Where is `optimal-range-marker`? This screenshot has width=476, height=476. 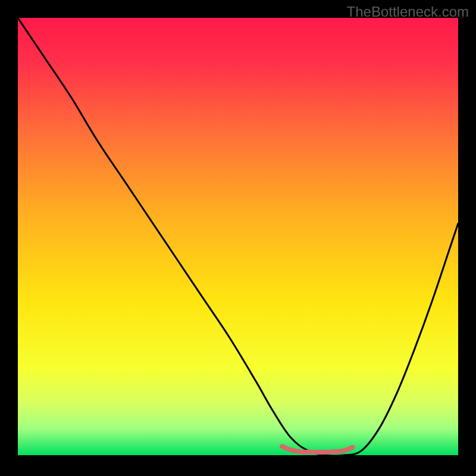 optimal-range-marker is located at coordinates (317, 449).